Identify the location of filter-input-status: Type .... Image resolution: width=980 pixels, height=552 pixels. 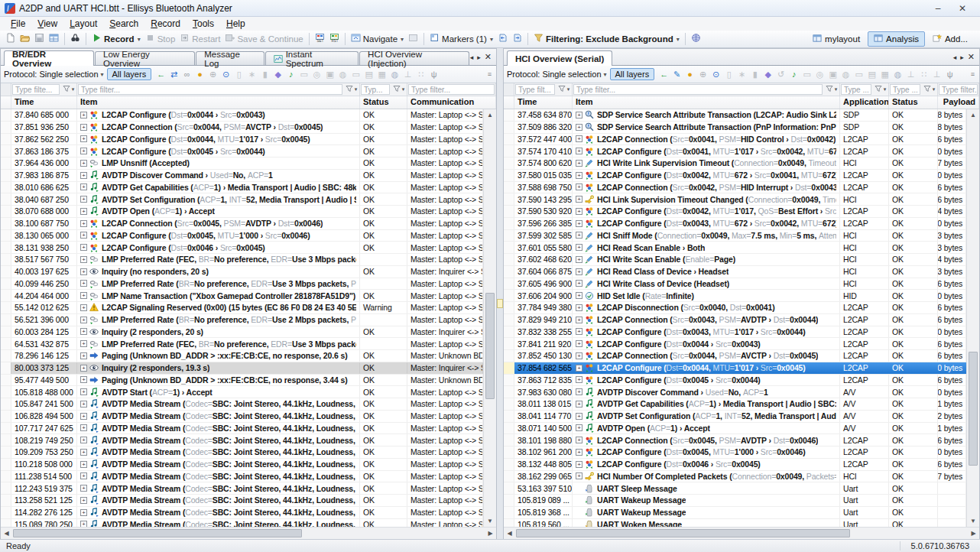
(905, 89).